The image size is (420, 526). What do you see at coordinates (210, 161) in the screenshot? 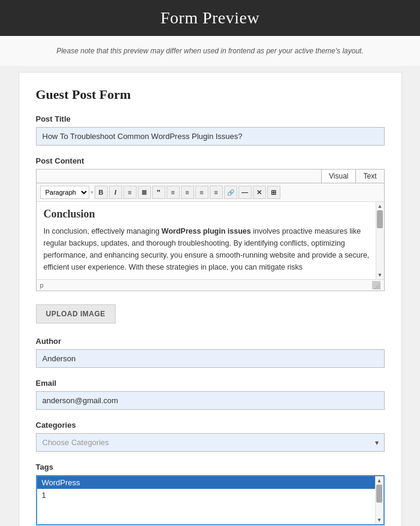
I see `post-content-label: Post Content` at bounding box center [210, 161].